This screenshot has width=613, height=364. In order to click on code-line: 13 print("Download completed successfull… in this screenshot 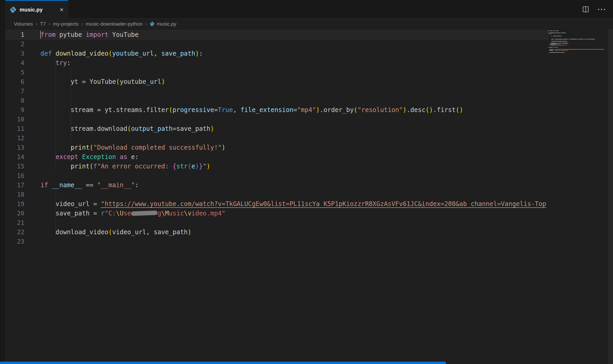, I will do `click(309, 148)`.